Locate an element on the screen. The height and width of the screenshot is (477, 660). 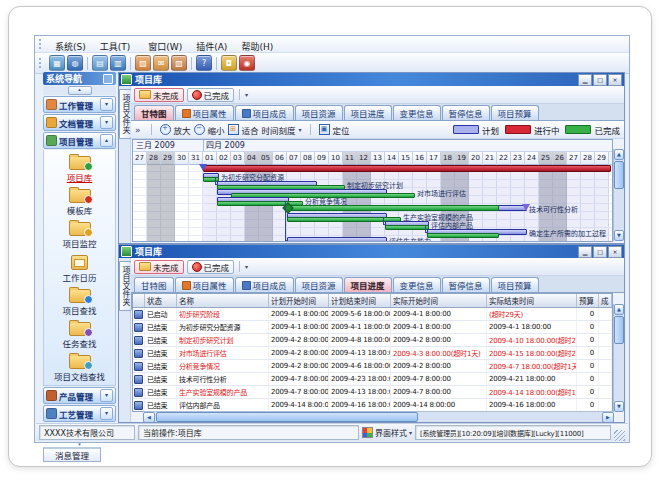
chevron-up-icon: ▴ is located at coordinates (106, 140).